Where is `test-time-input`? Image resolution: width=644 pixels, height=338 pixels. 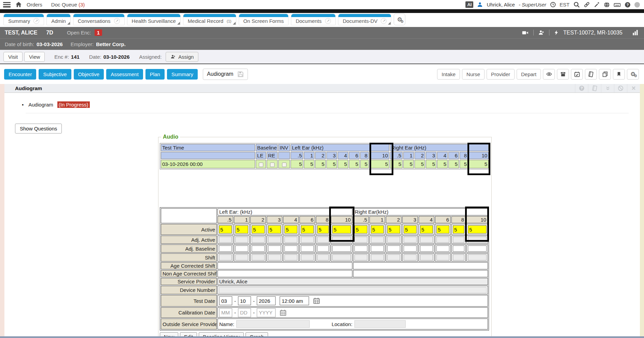 test-time-input is located at coordinates (294, 301).